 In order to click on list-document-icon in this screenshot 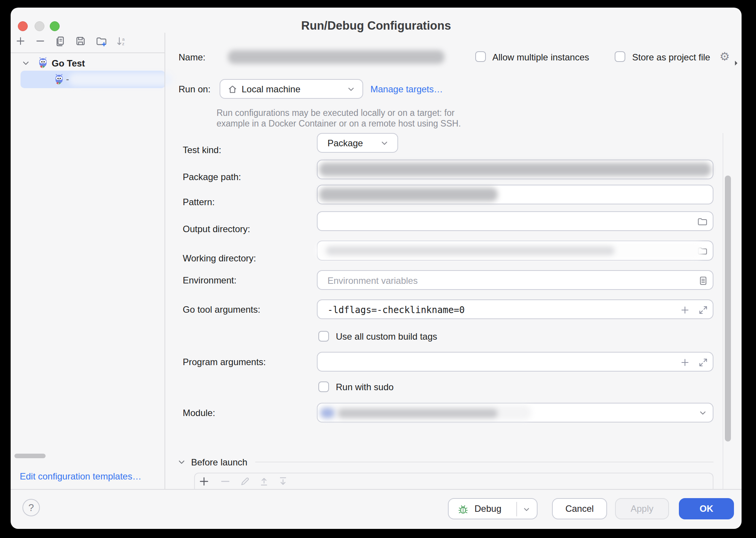, I will do `click(703, 281)`.